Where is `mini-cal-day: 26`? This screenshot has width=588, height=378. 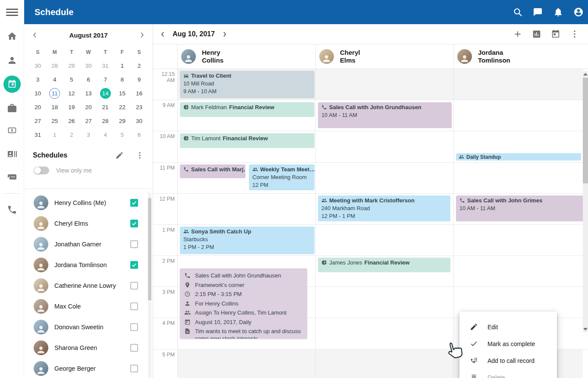
mini-cal-day: 26 is located at coordinates (72, 121).